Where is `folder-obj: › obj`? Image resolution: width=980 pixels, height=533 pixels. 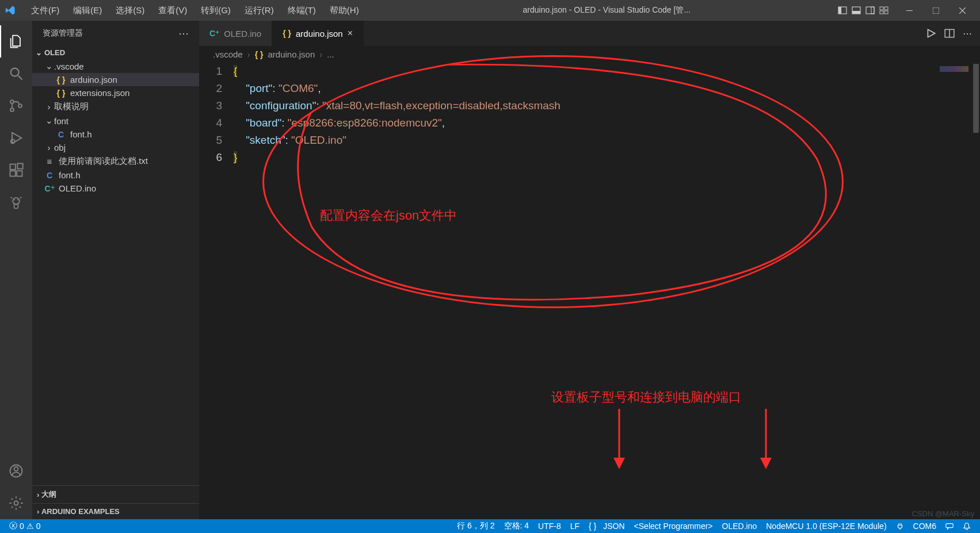 folder-obj: › obj is located at coordinates (116, 147).